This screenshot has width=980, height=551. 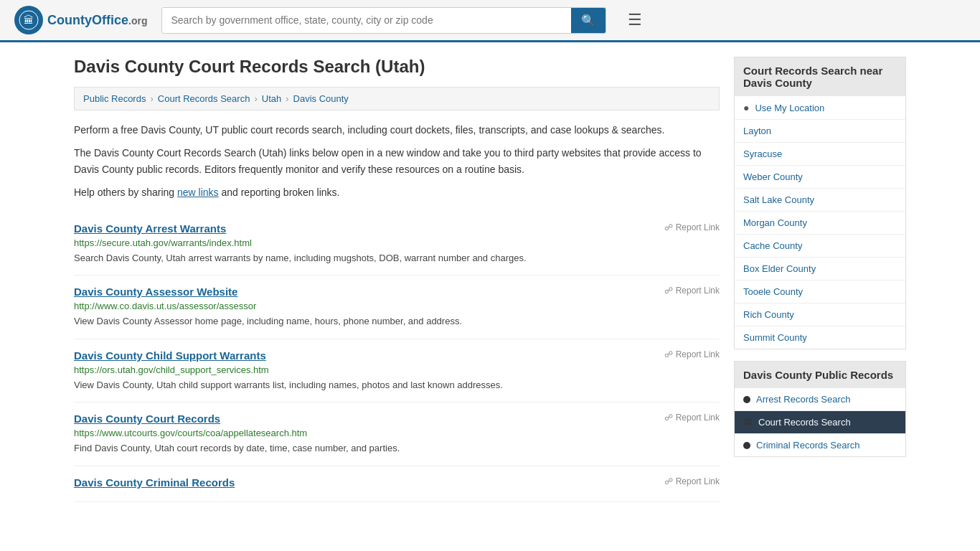 I want to click on record-title: Davis County Arrest Warrants, so click(x=150, y=228).